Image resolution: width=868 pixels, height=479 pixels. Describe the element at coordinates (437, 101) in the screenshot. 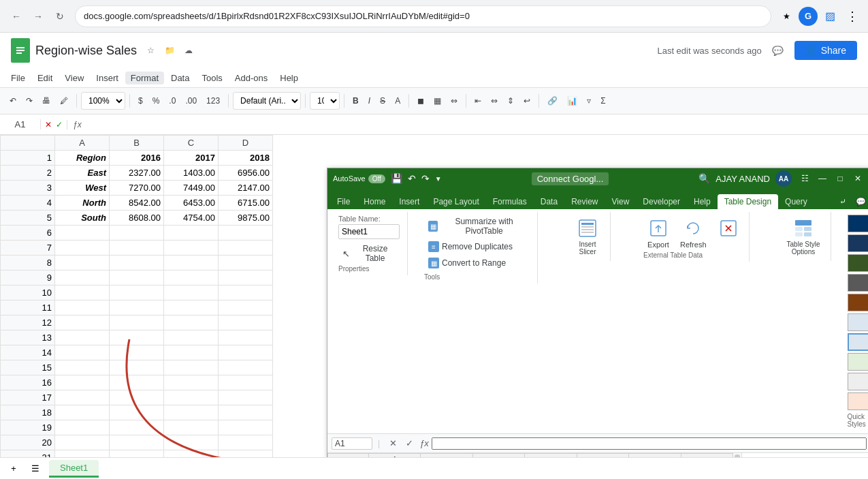

I see `borders-button: ▦` at that location.